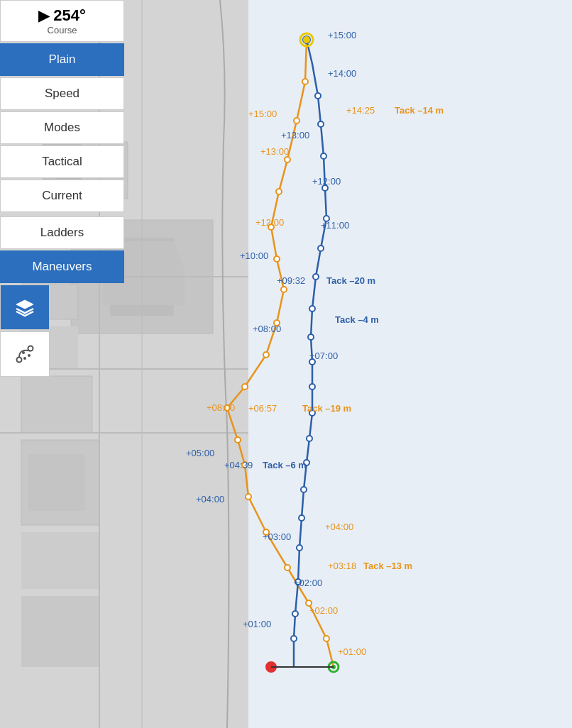  I want to click on time-blue-0200: +02:00, so click(308, 583).